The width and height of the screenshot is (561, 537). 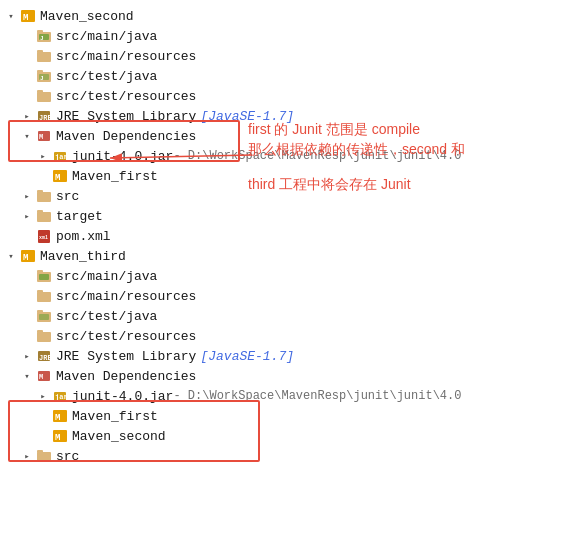 What do you see at coordinates (44, 76) in the screenshot?
I see `src-test-java-icon: J` at bounding box center [44, 76].